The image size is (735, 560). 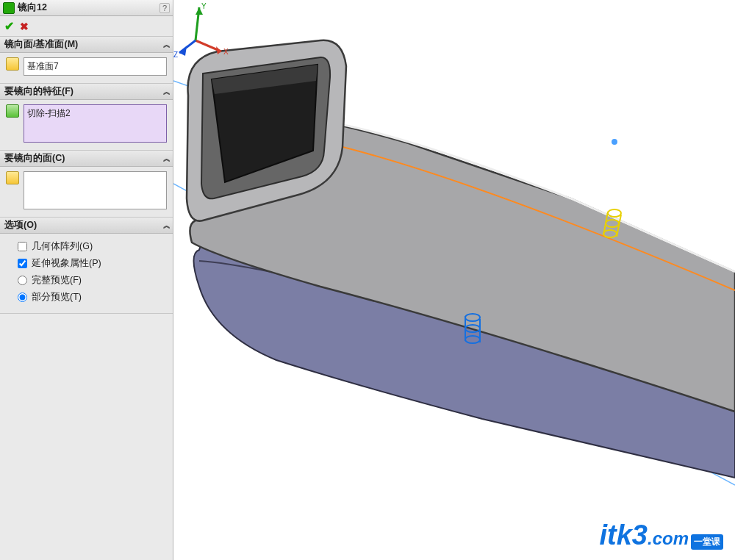 What do you see at coordinates (12, 111) in the screenshot?
I see `feature-icon` at bounding box center [12, 111].